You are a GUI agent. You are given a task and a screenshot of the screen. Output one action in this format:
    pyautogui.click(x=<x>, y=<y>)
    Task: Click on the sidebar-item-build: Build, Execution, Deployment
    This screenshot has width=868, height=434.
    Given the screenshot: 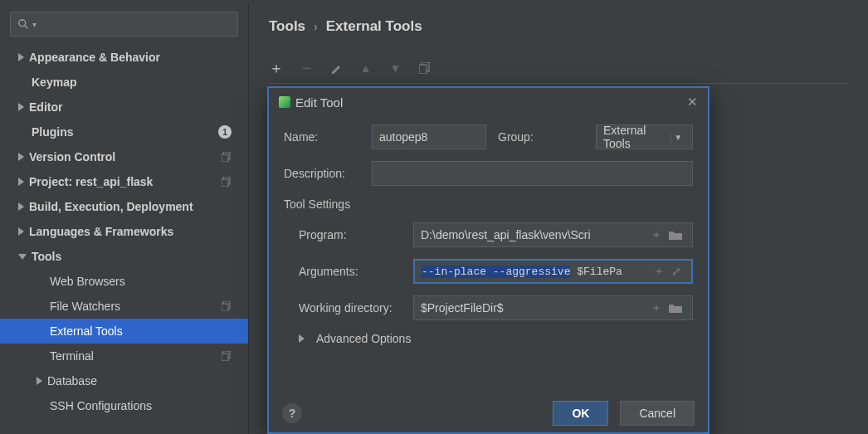 What is the action you would take?
    pyautogui.click(x=124, y=207)
    